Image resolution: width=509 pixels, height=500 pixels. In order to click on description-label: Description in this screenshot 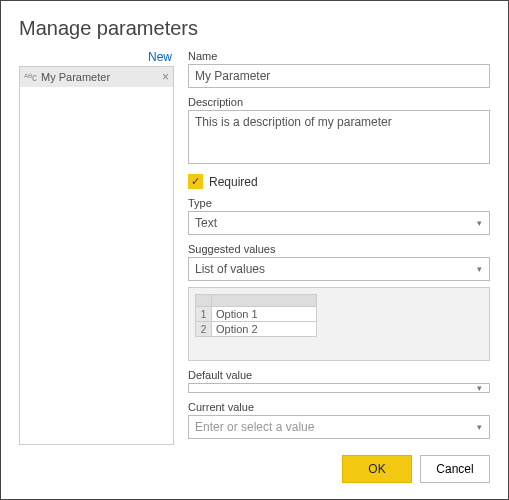, I will do `click(339, 102)`.